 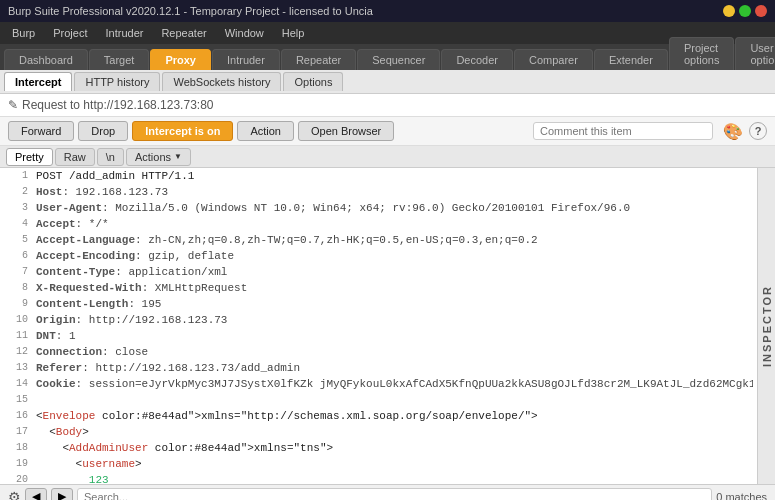 I want to click on code-line-13: 13Referer: http://192.168.123.73/add_adm…, so click(x=378, y=368).